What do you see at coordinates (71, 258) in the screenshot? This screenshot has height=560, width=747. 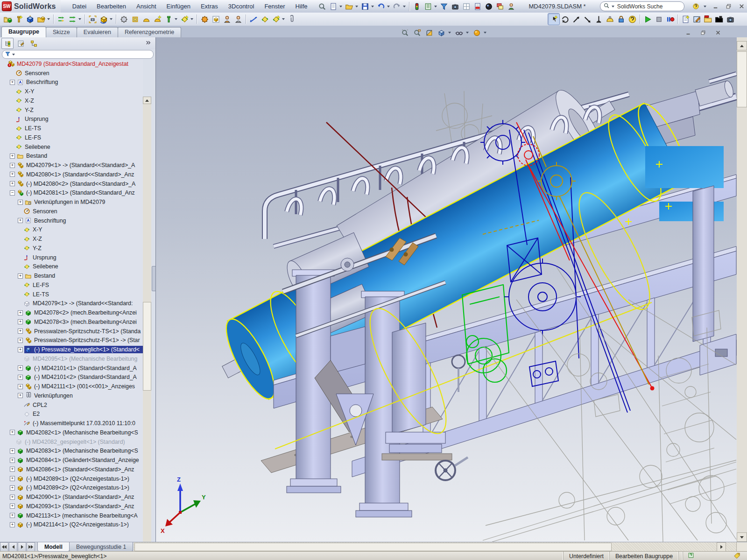 I see `tree-item: Ursprung` at bounding box center [71, 258].